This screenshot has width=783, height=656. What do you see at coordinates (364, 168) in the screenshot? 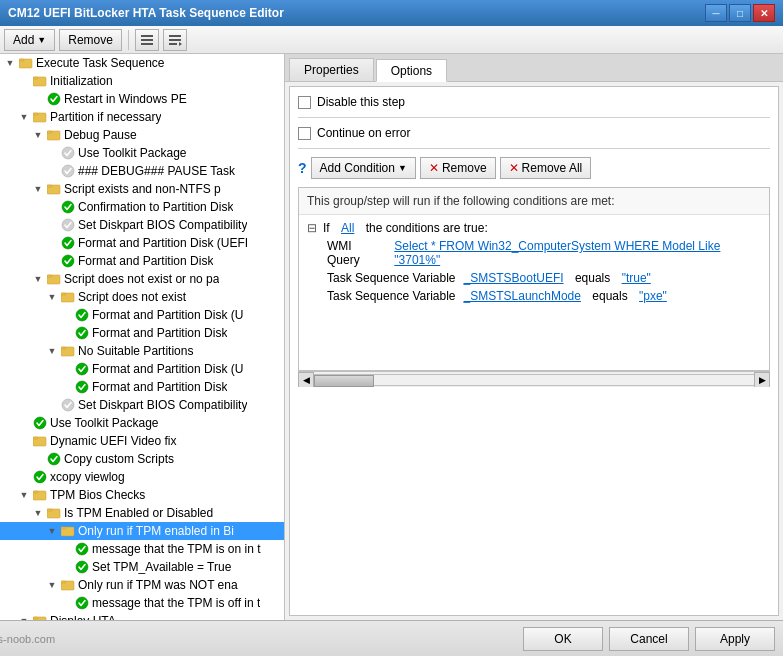
I see `add-condition-button: Add Condition ▼` at bounding box center [364, 168].